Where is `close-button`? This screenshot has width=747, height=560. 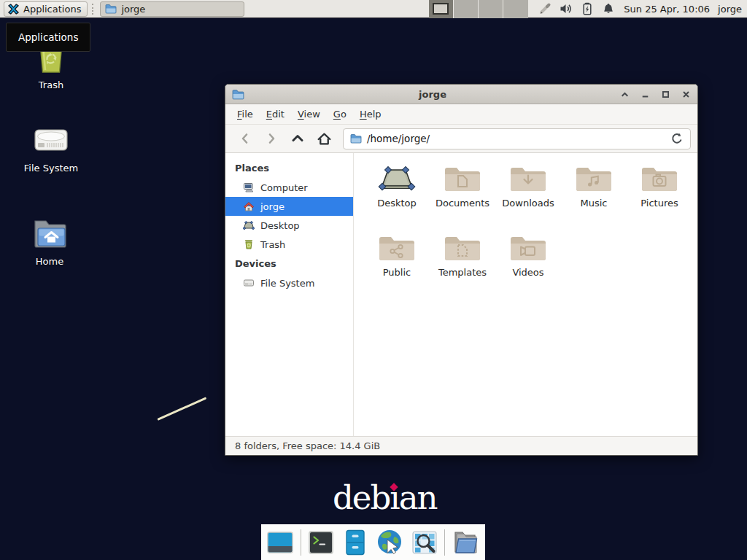 close-button is located at coordinates (686, 95).